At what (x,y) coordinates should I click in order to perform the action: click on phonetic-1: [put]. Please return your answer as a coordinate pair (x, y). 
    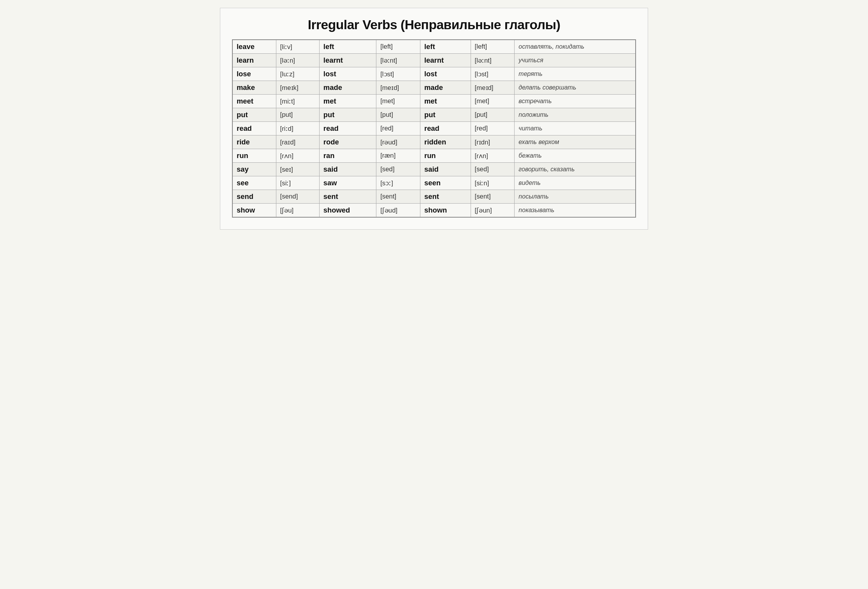
    Looking at the image, I should click on (297, 115).